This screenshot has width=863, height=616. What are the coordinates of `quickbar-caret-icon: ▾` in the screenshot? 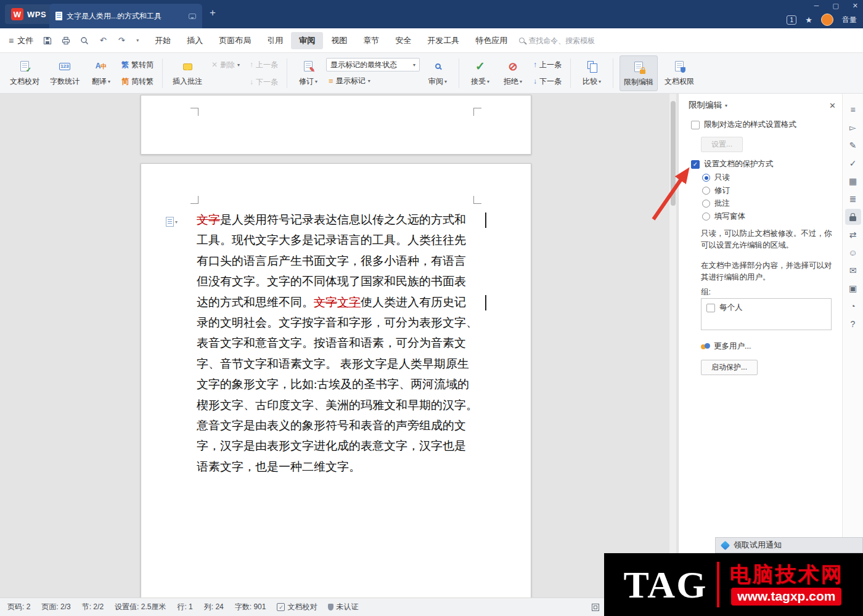 It's located at (137, 41).